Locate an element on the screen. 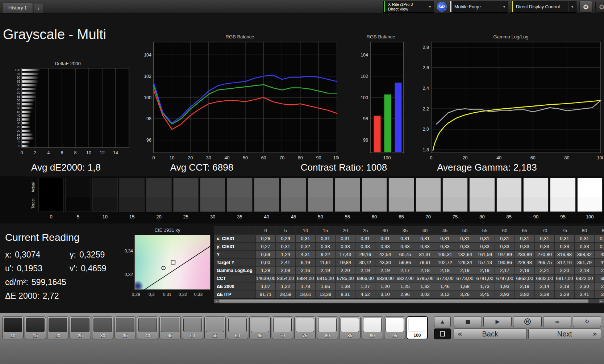 This screenshot has height=364, width=604. display-control-selector: Direct Display Control ▾ is located at coordinates (544, 7).